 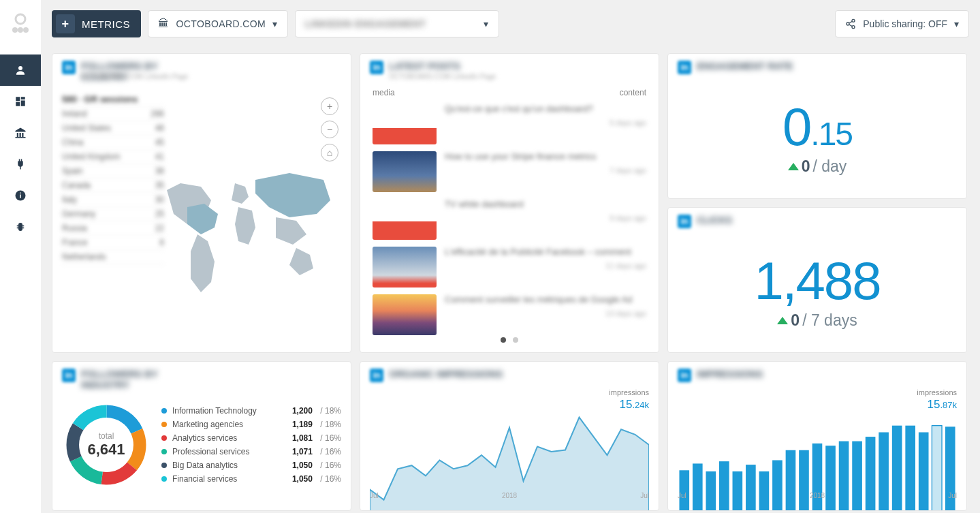 I want to click on country-list-header: 580 · GR sessions, so click(x=113, y=99).